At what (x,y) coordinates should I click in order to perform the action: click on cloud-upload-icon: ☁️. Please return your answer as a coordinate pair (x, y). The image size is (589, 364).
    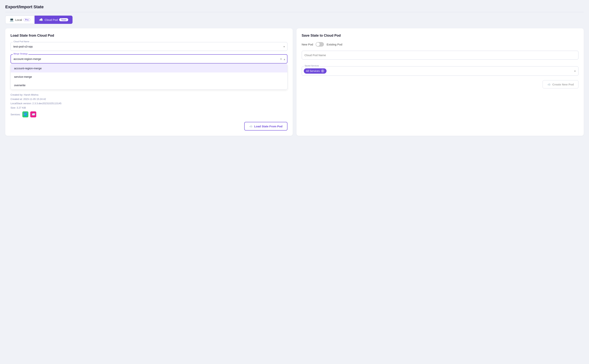
    Looking at the image, I should click on (549, 84).